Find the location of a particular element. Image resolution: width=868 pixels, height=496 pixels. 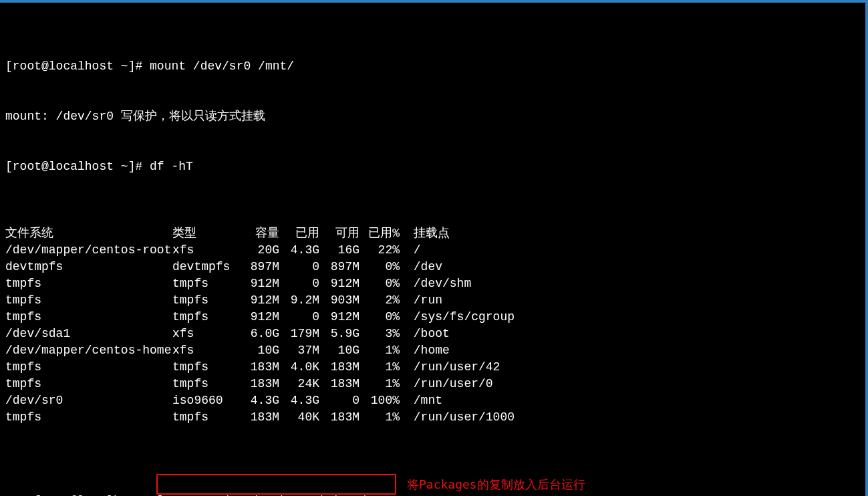

output-text: mount: /dev/sr0 写保护，将以只读方式挂载 is located at coordinates (135, 116).